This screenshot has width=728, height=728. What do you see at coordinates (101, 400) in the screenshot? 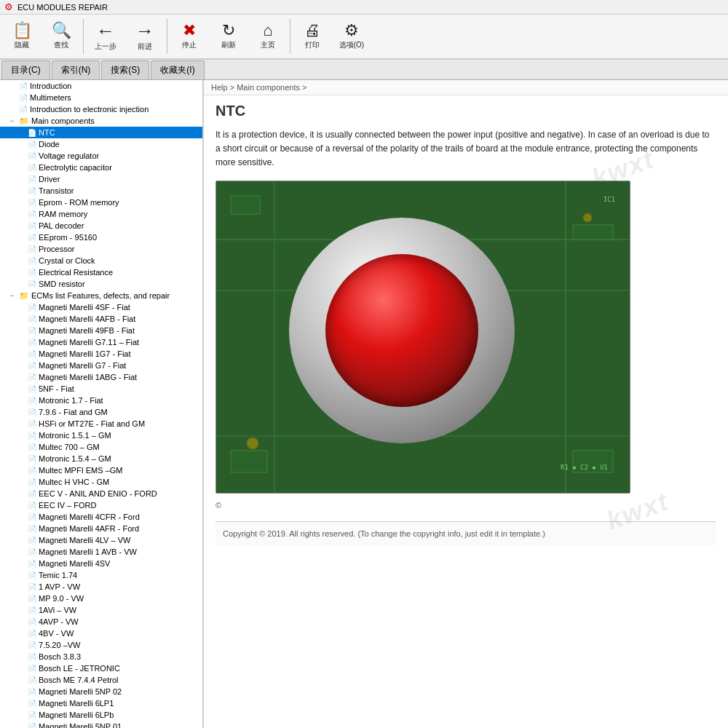
I see `sidebar-item-motronic-17: 📄Motronic 1.7 - Fiat` at bounding box center [101, 400].